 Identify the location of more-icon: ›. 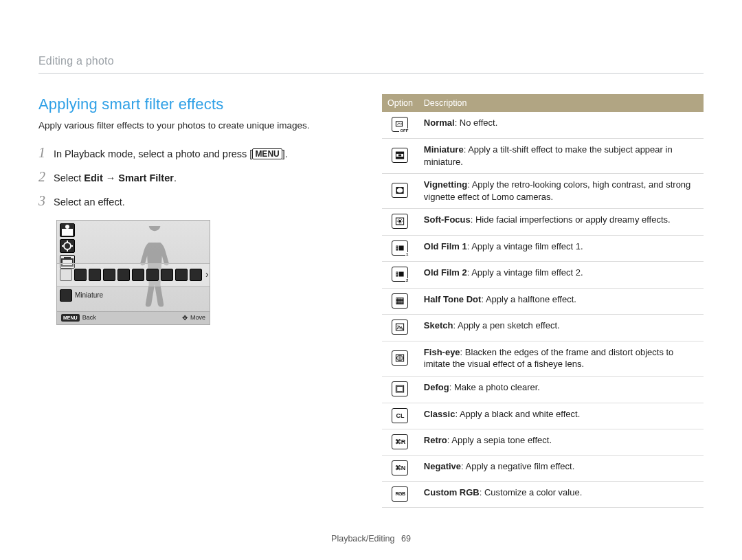
(207, 275).